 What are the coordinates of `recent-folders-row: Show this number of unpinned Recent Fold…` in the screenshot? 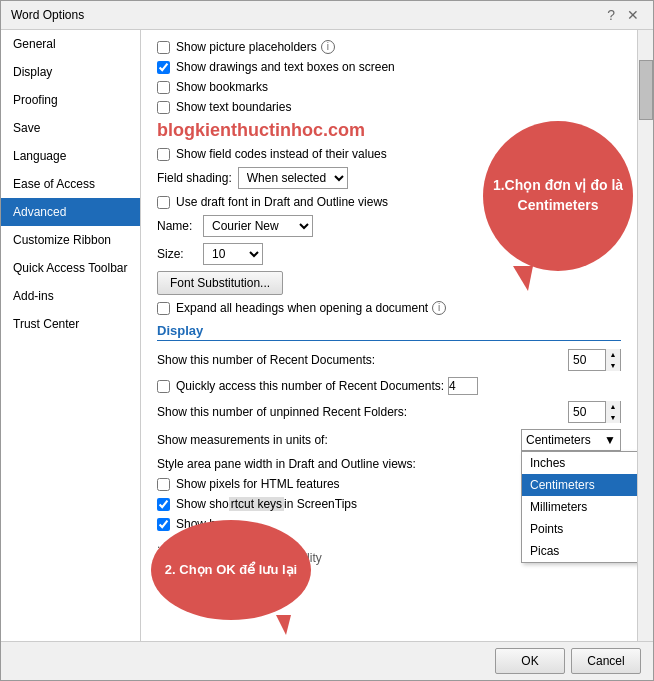 It's located at (389, 412).